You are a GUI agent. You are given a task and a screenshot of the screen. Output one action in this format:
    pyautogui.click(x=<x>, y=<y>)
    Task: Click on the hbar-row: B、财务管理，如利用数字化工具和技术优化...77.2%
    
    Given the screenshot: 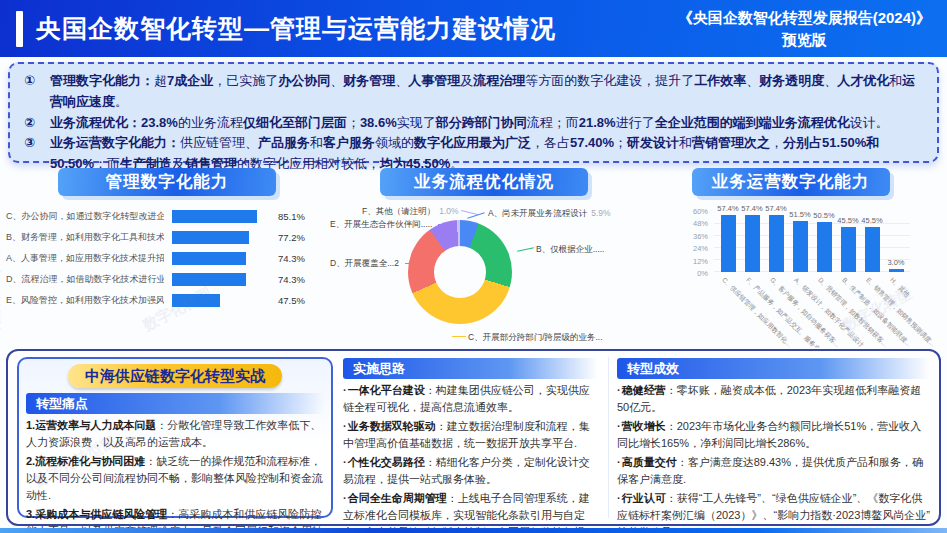 What is the action you would take?
    pyautogui.click(x=167, y=238)
    